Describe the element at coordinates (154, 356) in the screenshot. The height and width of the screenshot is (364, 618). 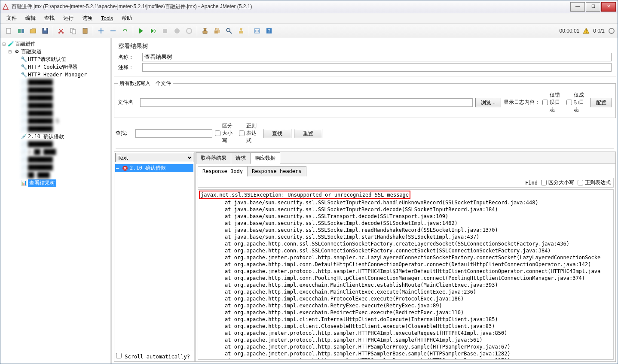
I see `scroll-auto-checkbox: Scroll automatically?` at that location.